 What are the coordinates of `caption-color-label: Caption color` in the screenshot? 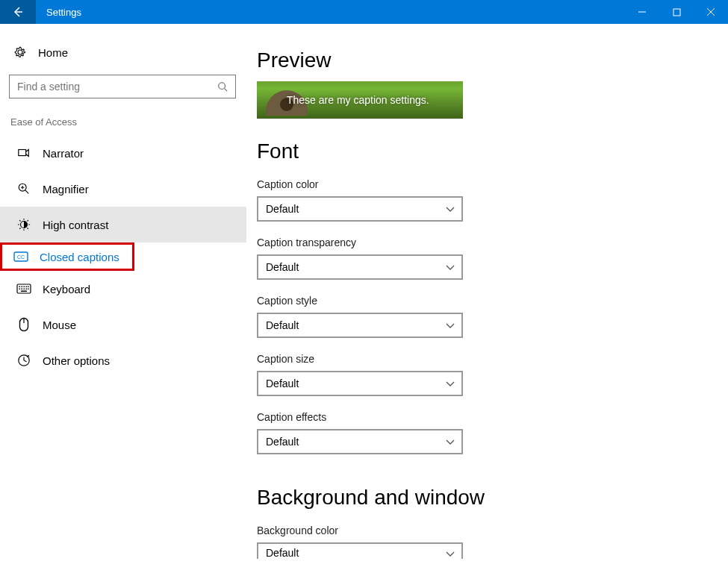 It's located at (493, 184).